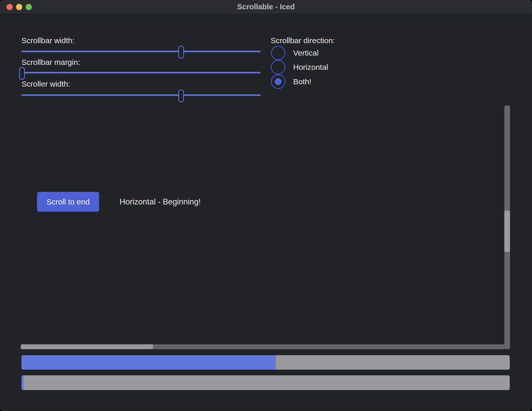 The image size is (532, 411). Describe the element at coordinates (507, 231) in the screenshot. I see `vertical-scrollbar-thumb` at that location.